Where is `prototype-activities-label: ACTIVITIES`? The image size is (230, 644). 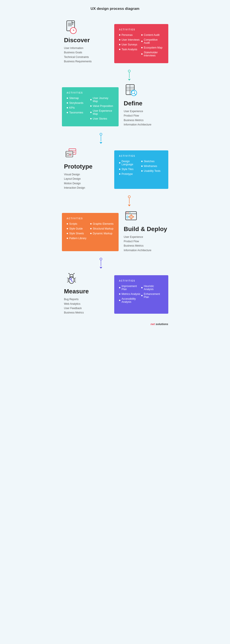 prototype-activities-label: ACTIVITIES is located at coordinates (141, 156).